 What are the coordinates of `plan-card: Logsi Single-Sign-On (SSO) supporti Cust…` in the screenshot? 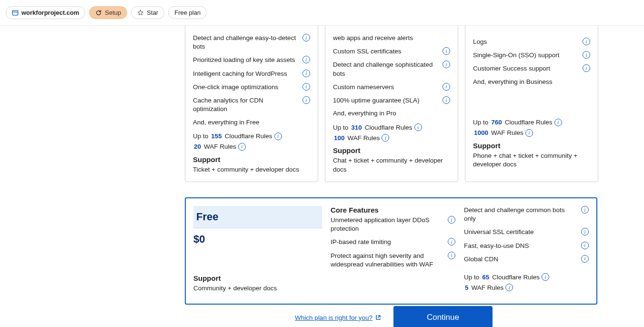 It's located at (532, 104).